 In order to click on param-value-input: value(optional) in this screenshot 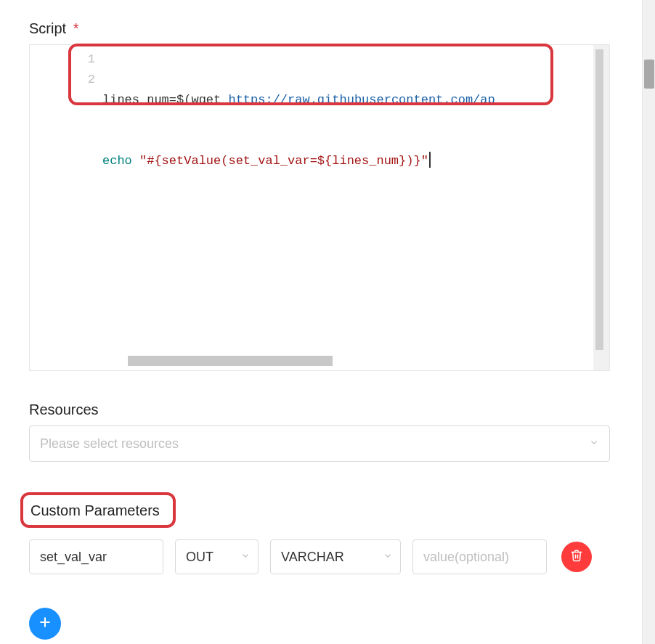, I will do `click(479, 557)`.